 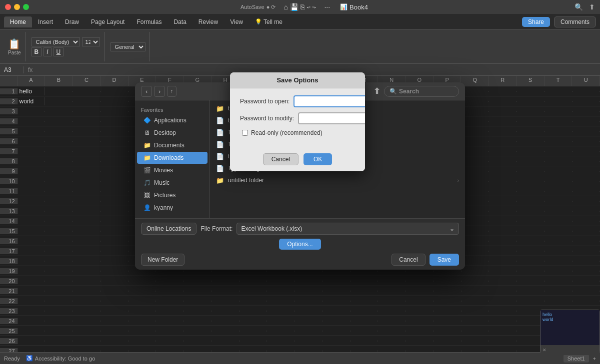 I want to click on options-button: Options..., so click(x=300, y=244).